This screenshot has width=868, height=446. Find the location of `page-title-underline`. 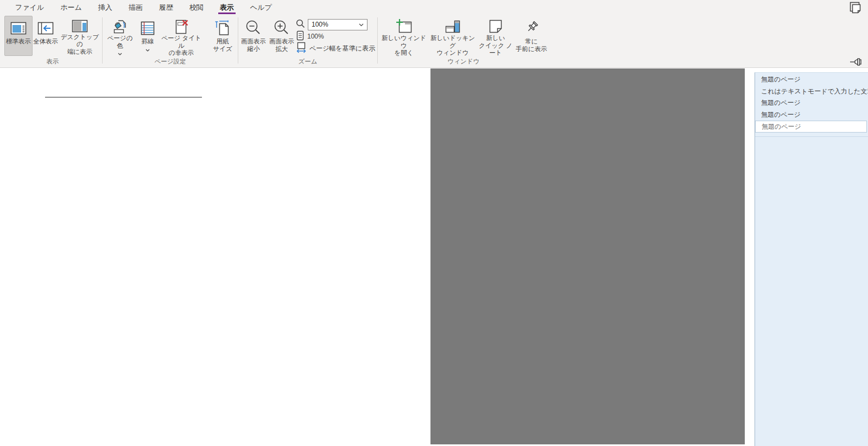

page-title-underline is located at coordinates (124, 97).